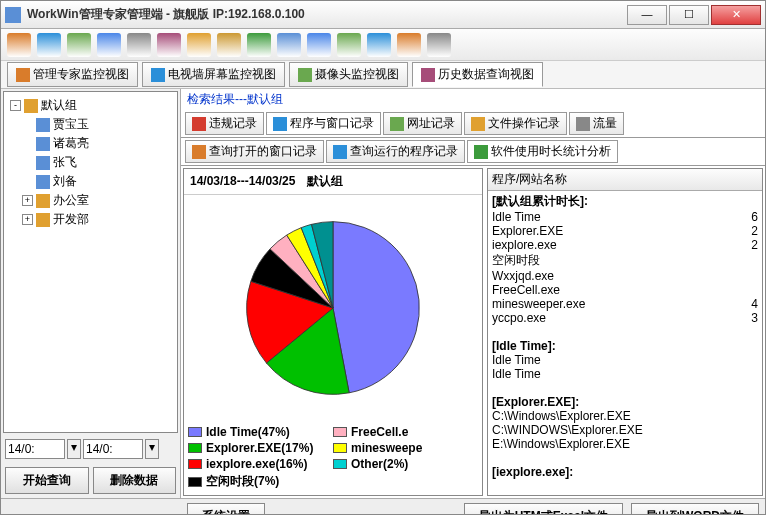 This screenshot has height=515, width=766. What do you see at coordinates (625, 416) in the screenshot?
I see `list-item: C:\Windows\Explorer.EXE` at bounding box center [625, 416].